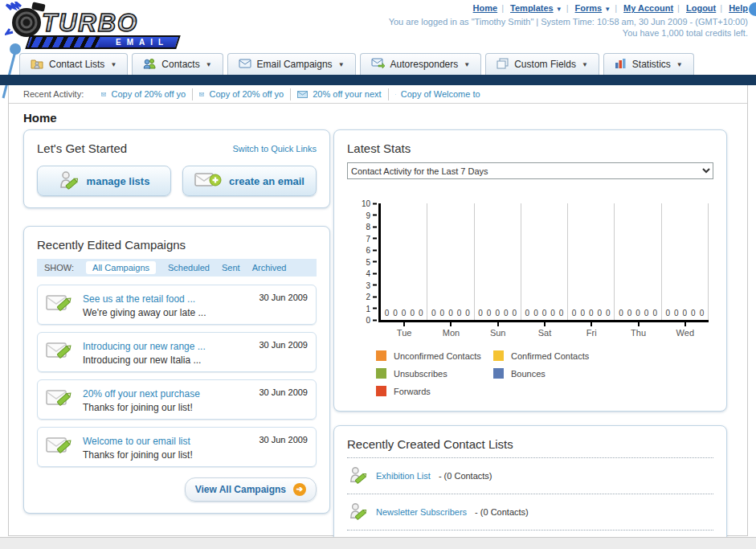  I want to click on manage-lists-button: manage lists, so click(104, 181).